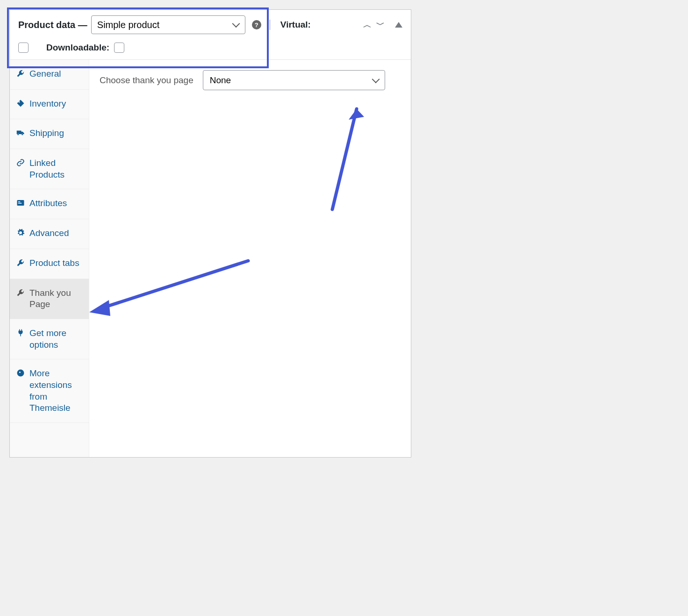  I want to click on thank-you-select-wrap: None, so click(294, 80).